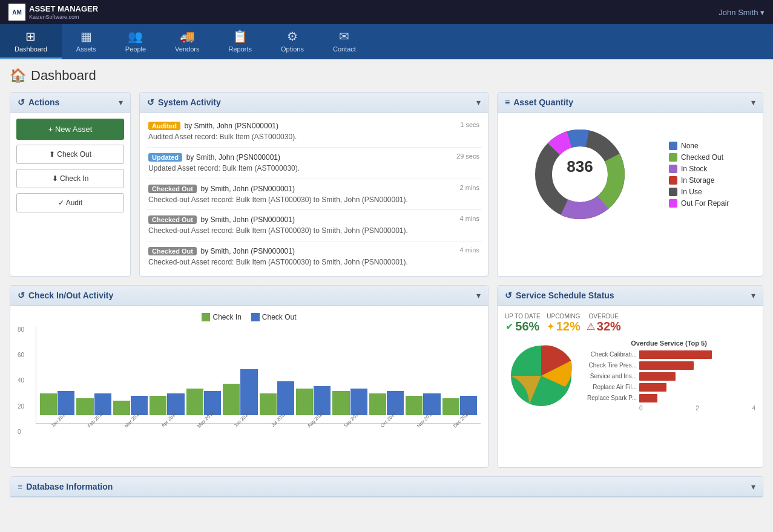 This screenshot has height=532, width=773. Describe the element at coordinates (70, 166) in the screenshot. I see `actions-panel-body: + New Asset ⬆ Check Out ⬇ Check In ✓ Aud…` at that location.